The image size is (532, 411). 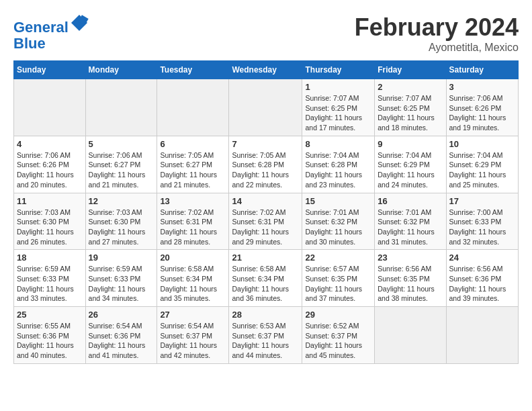 I want to click on day-info: Sunrise: 6:55 AMSunset: 6:36 PMDaylight:…, so click(x=50, y=341).